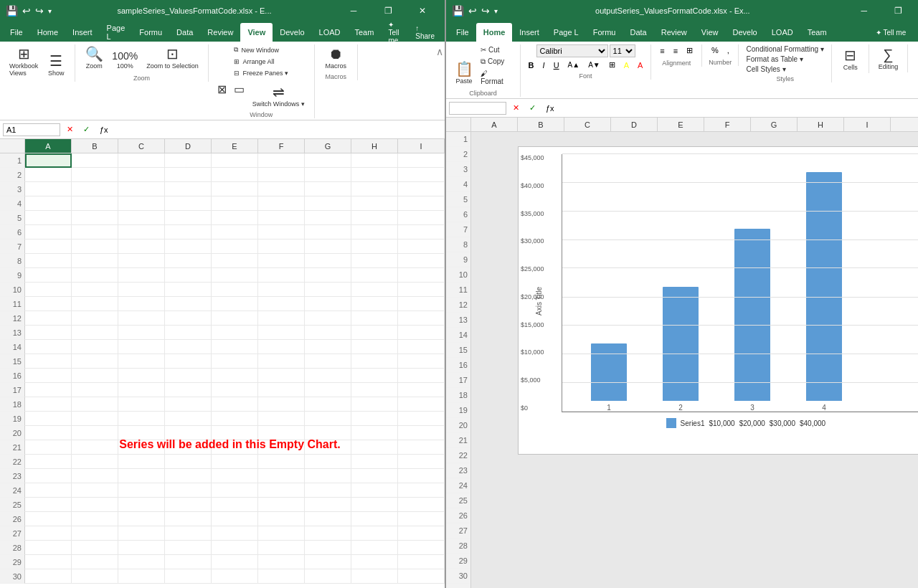 The image size is (918, 588). I want to click on align-center-btn: ≡, so click(676, 50).